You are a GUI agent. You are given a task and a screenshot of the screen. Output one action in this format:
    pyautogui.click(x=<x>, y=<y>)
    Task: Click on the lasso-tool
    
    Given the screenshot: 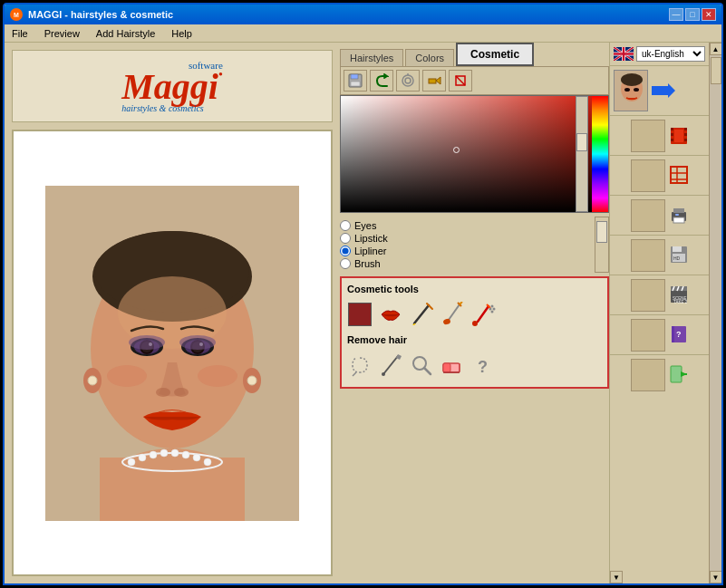 What is the action you would take?
    pyautogui.click(x=360, y=365)
    